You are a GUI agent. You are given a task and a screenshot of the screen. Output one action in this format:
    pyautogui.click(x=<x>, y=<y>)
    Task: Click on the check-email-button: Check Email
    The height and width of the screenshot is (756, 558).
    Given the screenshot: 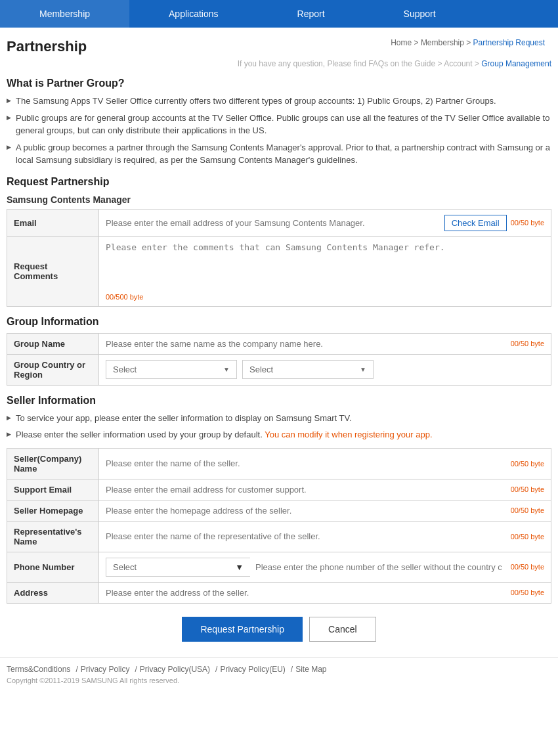 What is the action you would take?
    pyautogui.click(x=475, y=223)
    